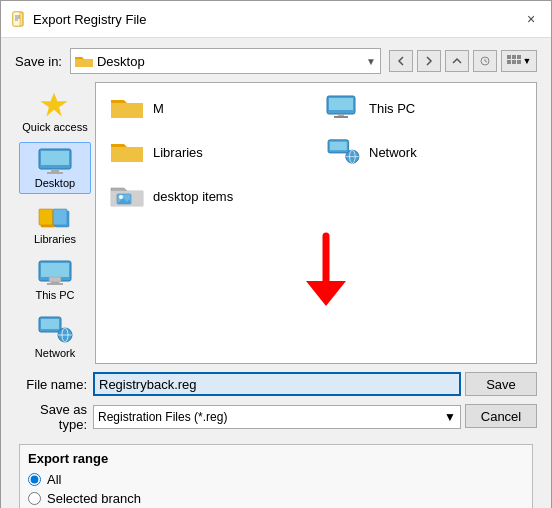 The width and height of the screenshot is (552, 508). I want to click on list-item-desktop-items-label: desktop items, so click(193, 196).